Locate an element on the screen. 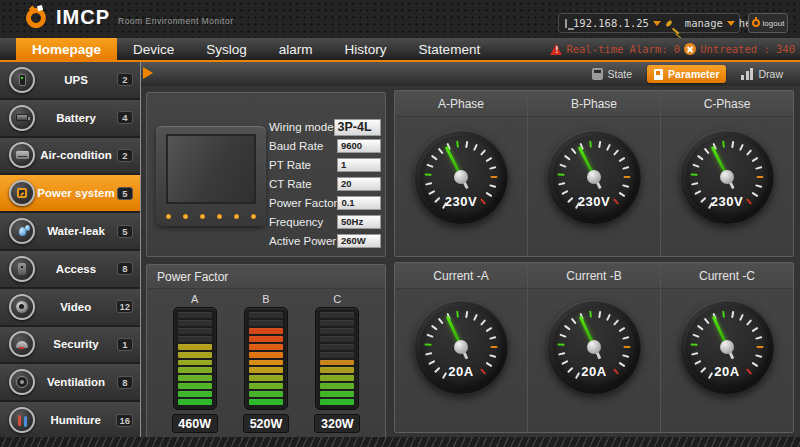  bar-meter is located at coordinates (266, 358).